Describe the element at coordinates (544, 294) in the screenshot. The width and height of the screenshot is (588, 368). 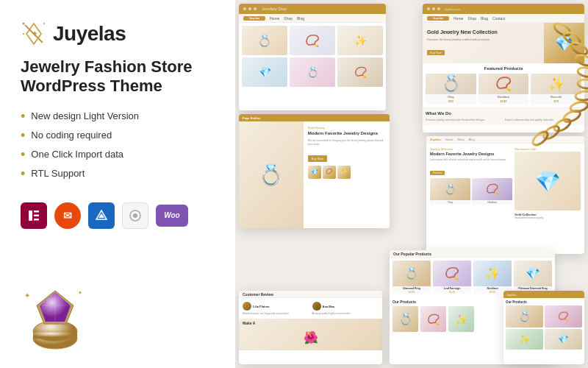
I see `small-header: Juyelas` at that location.